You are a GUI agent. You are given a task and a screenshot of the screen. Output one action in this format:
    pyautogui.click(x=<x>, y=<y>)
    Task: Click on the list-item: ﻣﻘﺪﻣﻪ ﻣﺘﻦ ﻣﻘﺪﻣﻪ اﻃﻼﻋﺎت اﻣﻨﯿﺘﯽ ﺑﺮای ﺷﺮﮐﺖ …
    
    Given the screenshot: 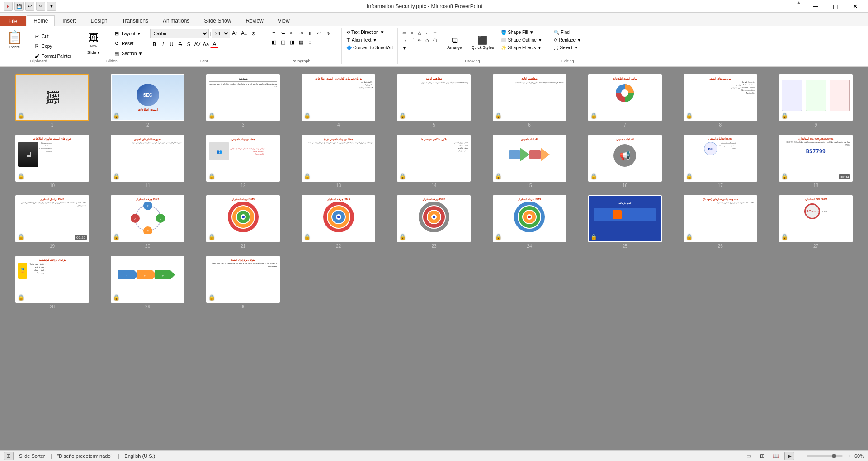 What is the action you would take?
    pyautogui.click(x=243, y=101)
    